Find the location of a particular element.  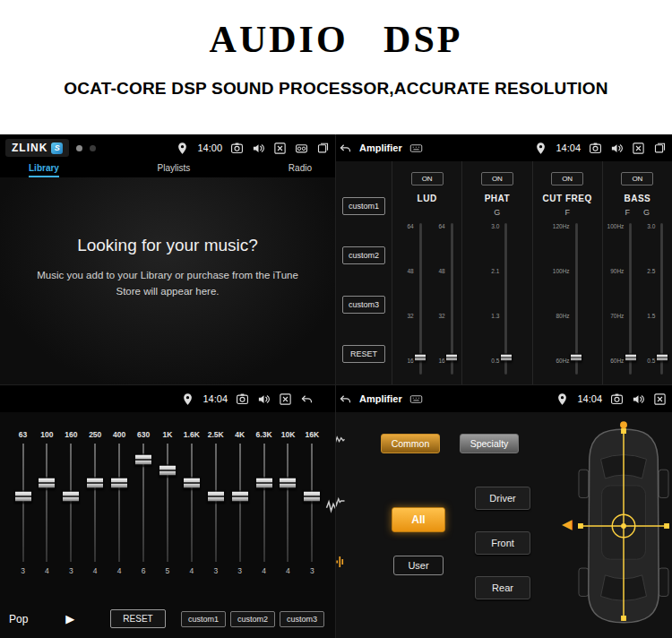

tab-common: Common is located at coordinates (410, 444).